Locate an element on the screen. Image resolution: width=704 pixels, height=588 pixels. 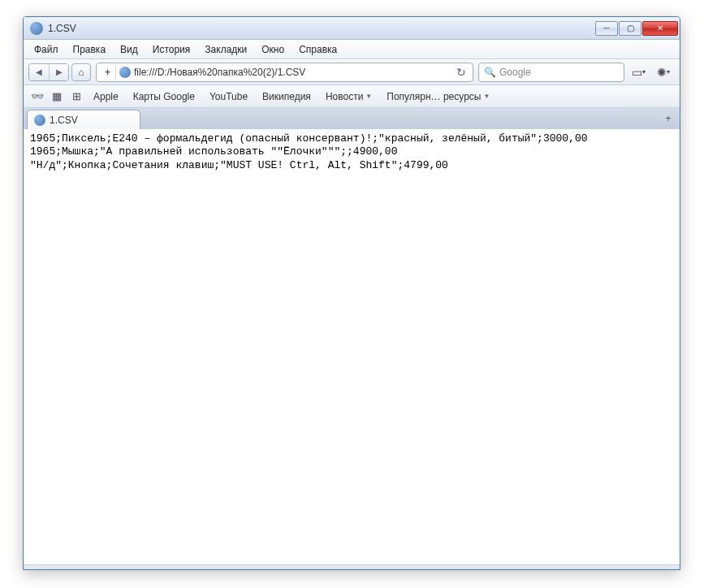
menu-window: Окно is located at coordinates (273, 50).